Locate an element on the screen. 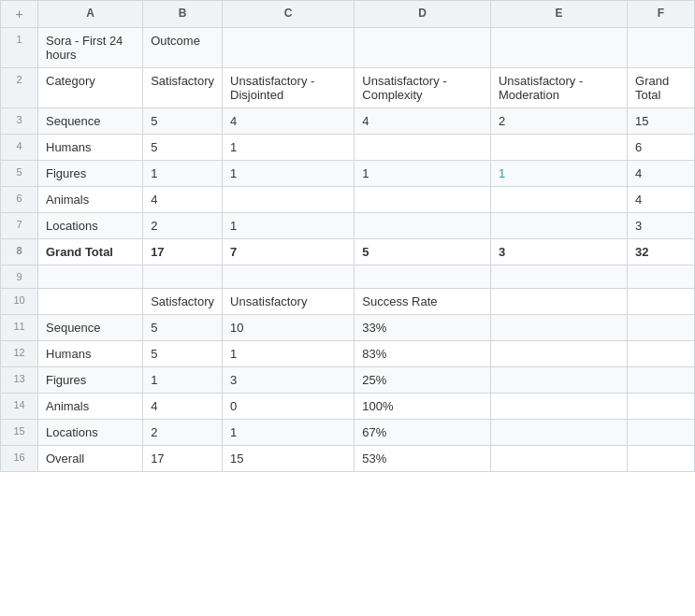 The width and height of the screenshot is (695, 616). cell-3-f: 15 is located at coordinates (661, 122).